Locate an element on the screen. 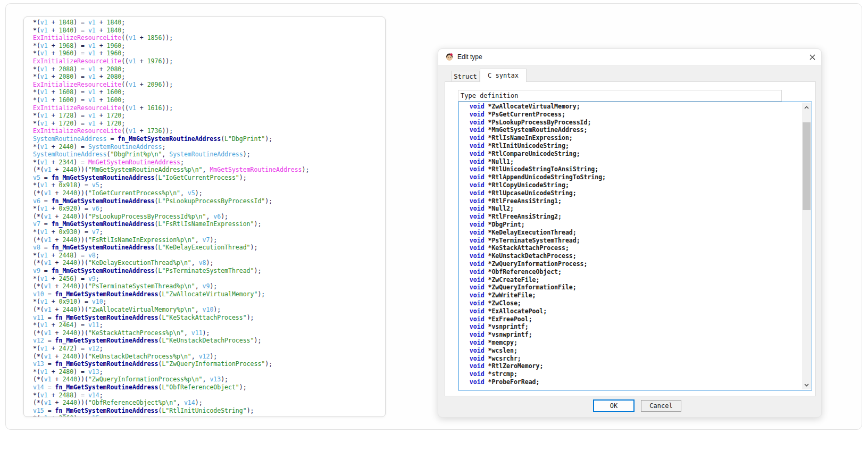 Image resolution: width=868 pixels, height=450 pixels. code-line: ExInitializeResourceLite((v1 + 2096)); is located at coordinates (208, 85).